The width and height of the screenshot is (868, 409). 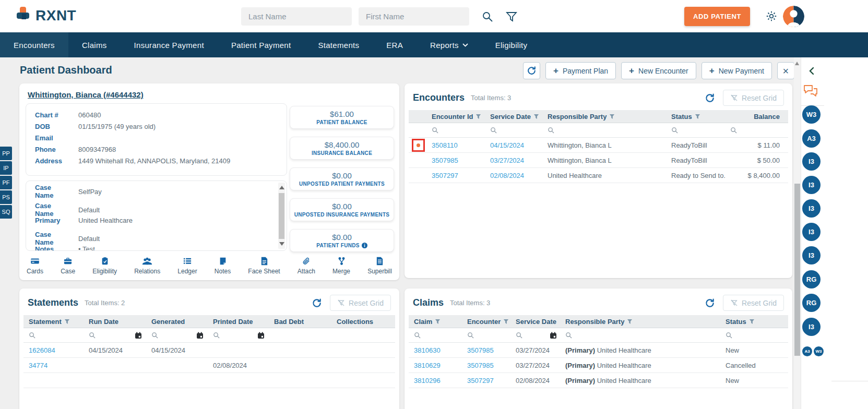 What do you see at coordinates (177, 335) in the screenshot?
I see `filter-generated` at bounding box center [177, 335].